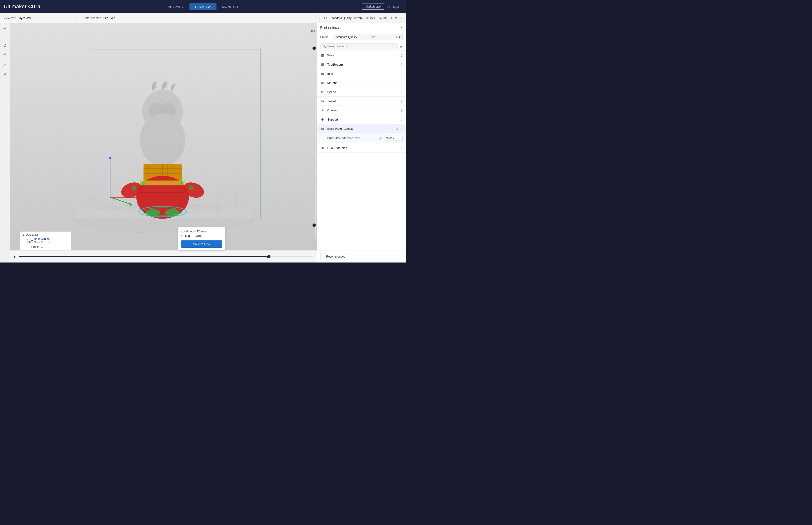 The height and width of the screenshot is (525, 812). What do you see at coordinates (5, 37) in the screenshot?
I see `scale-tool: ⤡` at bounding box center [5, 37].